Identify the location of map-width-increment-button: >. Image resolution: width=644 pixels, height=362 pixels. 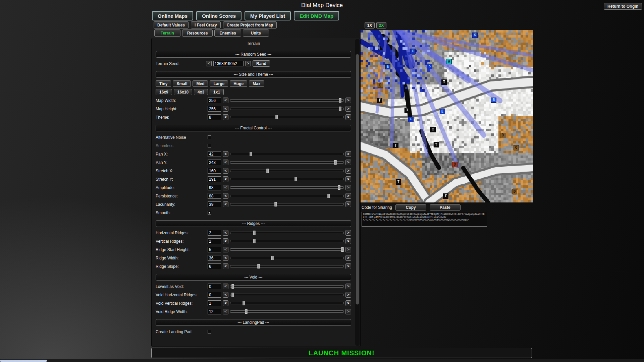
(348, 101).